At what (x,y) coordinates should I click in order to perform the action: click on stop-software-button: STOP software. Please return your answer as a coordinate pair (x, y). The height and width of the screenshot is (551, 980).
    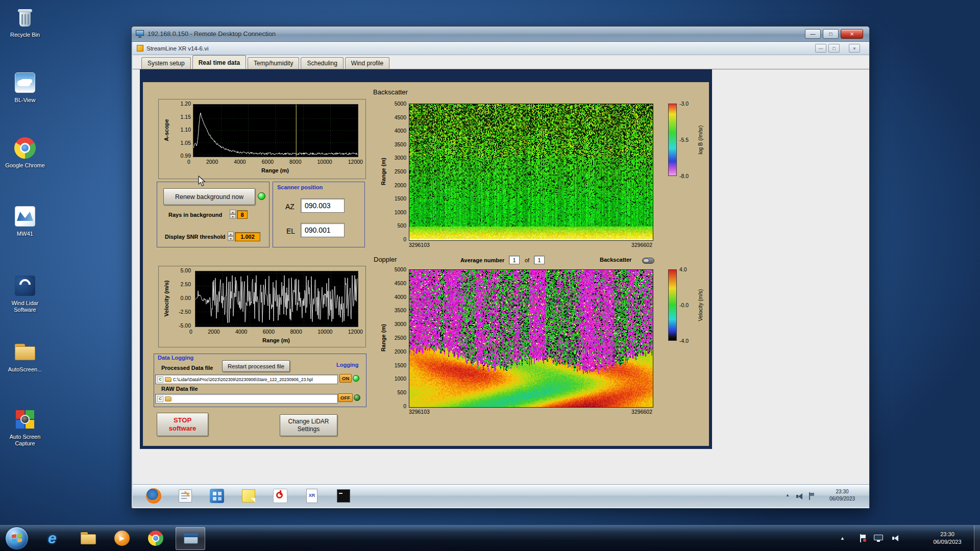
    Looking at the image, I should click on (183, 424).